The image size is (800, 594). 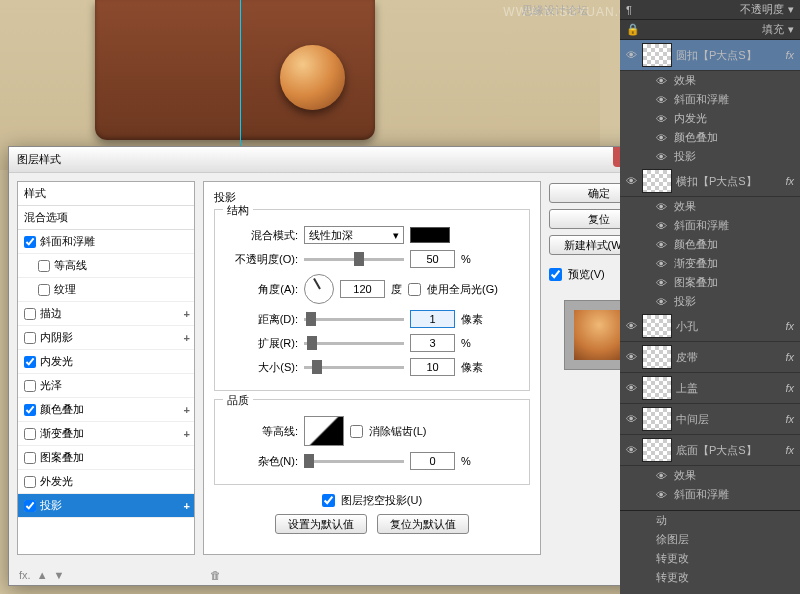 What do you see at coordinates (356, 432) in the screenshot?
I see `antialias-check` at bounding box center [356, 432].